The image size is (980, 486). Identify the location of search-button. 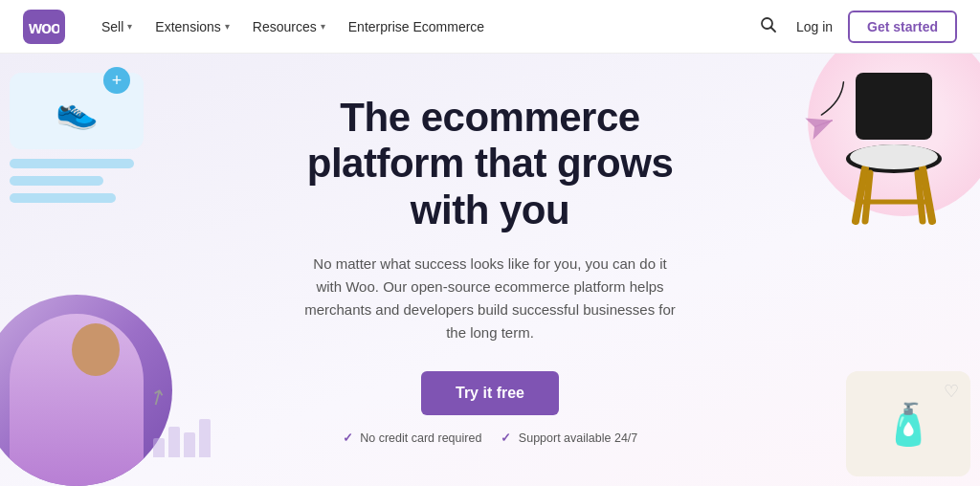
(768, 27).